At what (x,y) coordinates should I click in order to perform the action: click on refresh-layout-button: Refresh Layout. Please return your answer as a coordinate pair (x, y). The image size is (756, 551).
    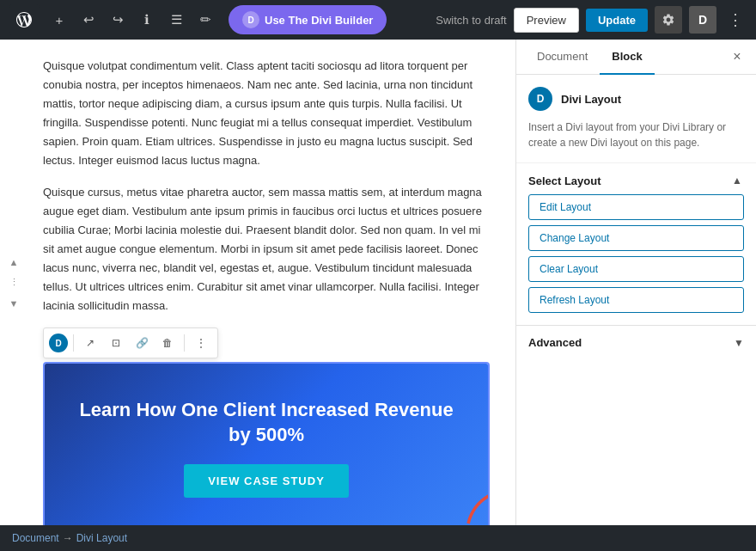
    Looking at the image, I should click on (636, 300).